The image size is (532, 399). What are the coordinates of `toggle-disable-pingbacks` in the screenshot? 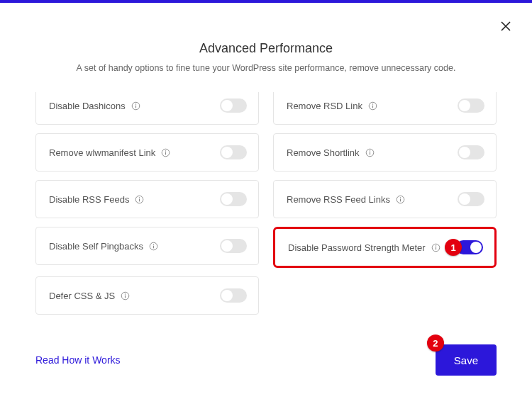 It's located at (233, 246).